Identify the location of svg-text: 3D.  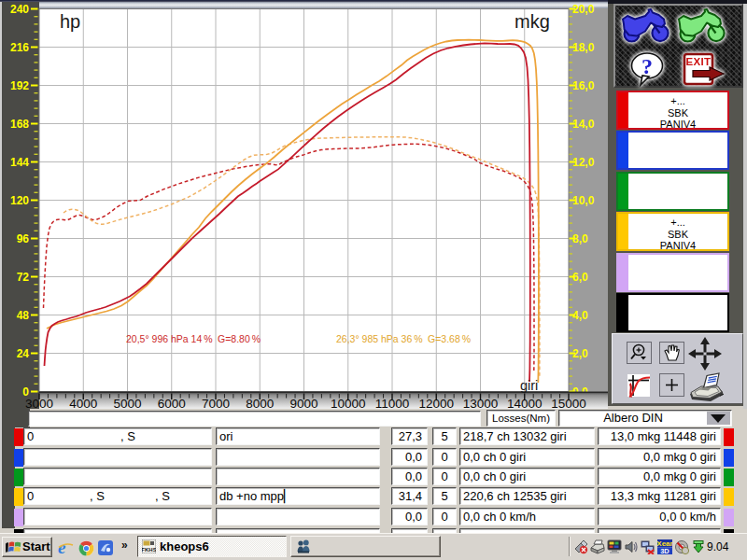
(665, 551).